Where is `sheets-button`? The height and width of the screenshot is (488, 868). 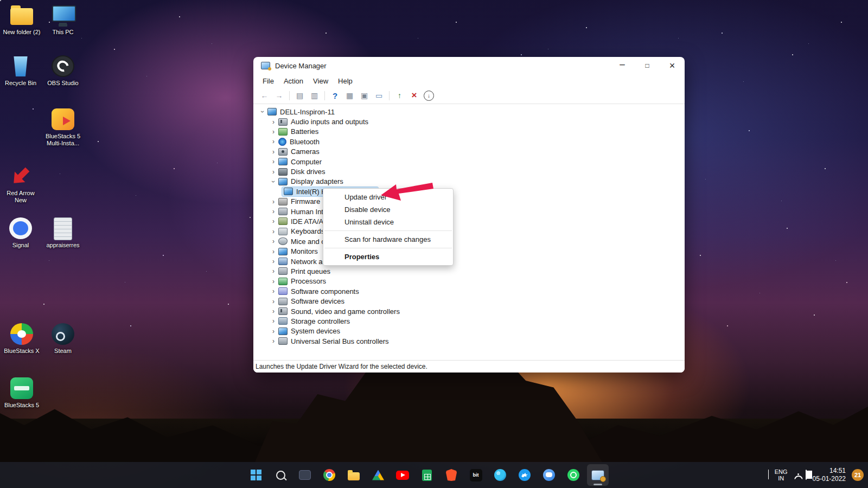
sheets-button is located at coordinates (427, 475).